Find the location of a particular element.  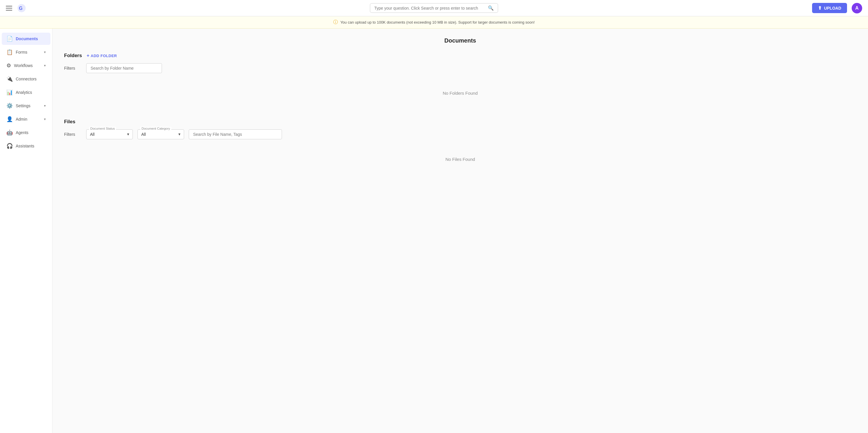

sidebar-label-workflows: Workflows is located at coordinates (28, 65).